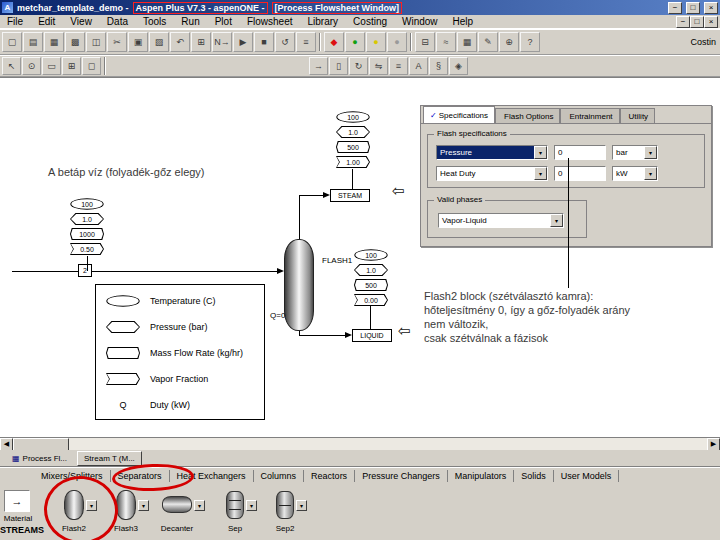  Describe the element at coordinates (338, 66) in the screenshot. I see `insert-block-icon: ▯` at that location.